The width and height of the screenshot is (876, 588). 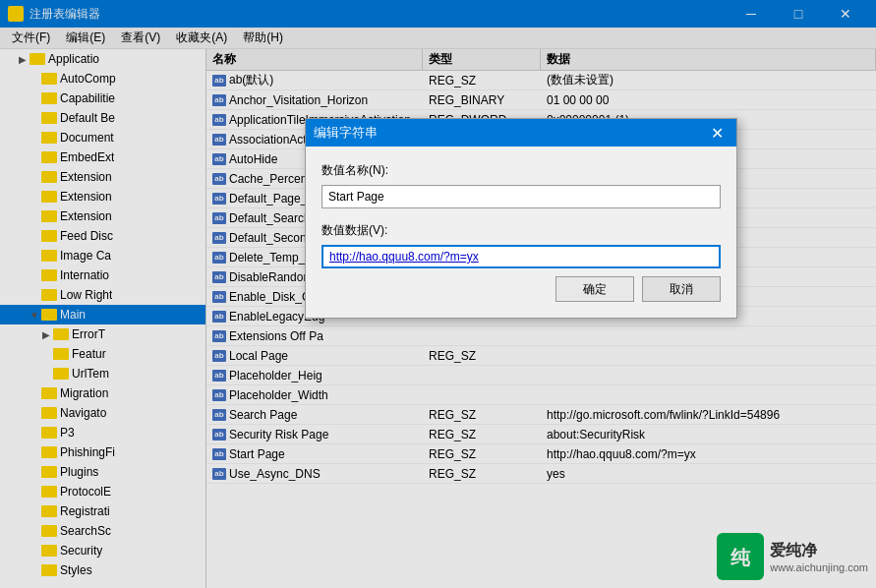 What do you see at coordinates (681, 289) in the screenshot?
I see `cancel-button: 取消` at bounding box center [681, 289].